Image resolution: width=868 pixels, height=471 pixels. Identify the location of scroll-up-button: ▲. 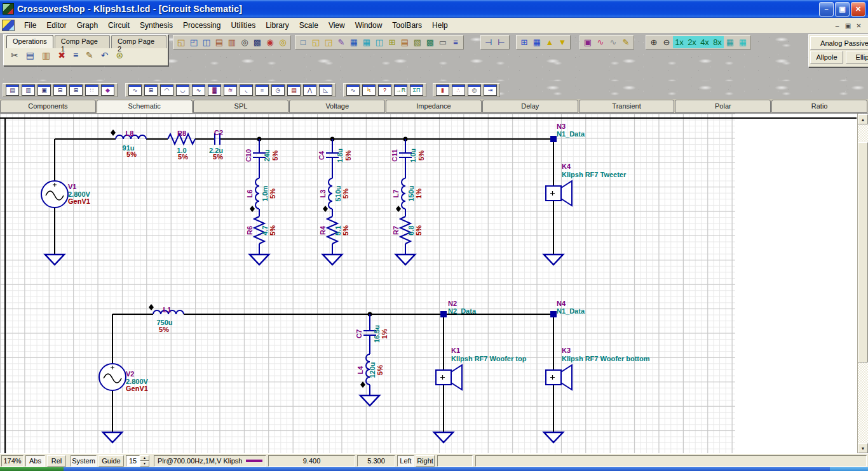
(863, 119).